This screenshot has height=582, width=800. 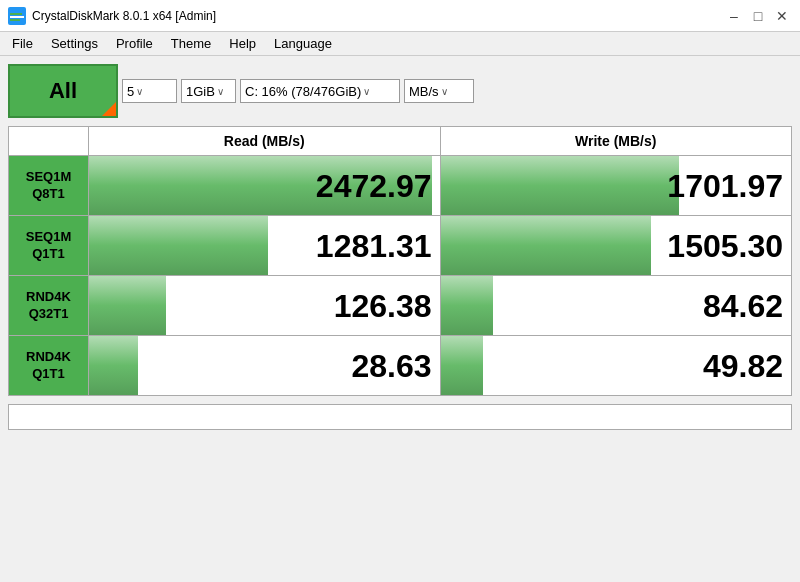 What do you see at coordinates (743, 306) in the screenshot?
I see `write-value-2: 84.62` at bounding box center [743, 306].